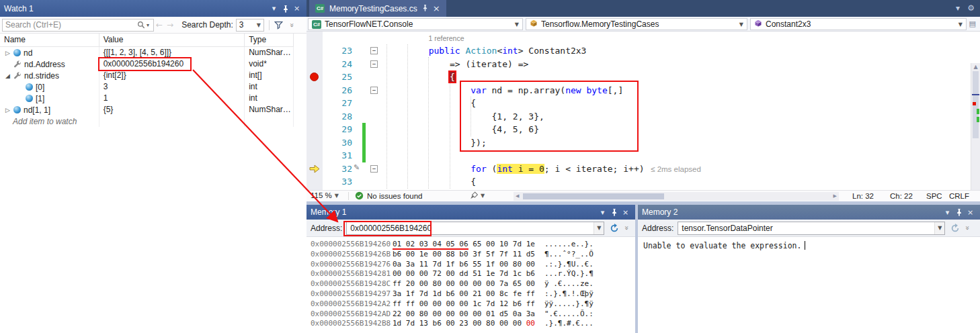  What do you see at coordinates (473, 255) in the screenshot?
I see `memory-row: 0x000002556B19426Bb6 00 1e 00 88 b0 3f 5…` at bounding box center [473, 255].